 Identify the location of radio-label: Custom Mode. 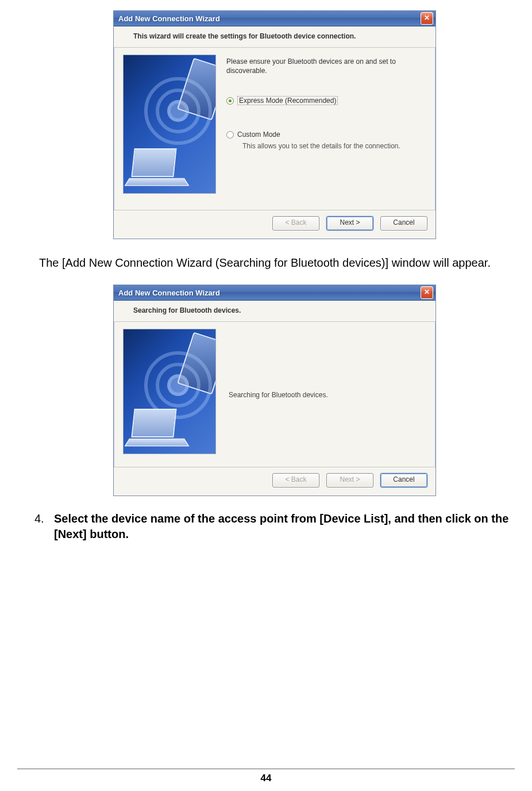
(259, 135).